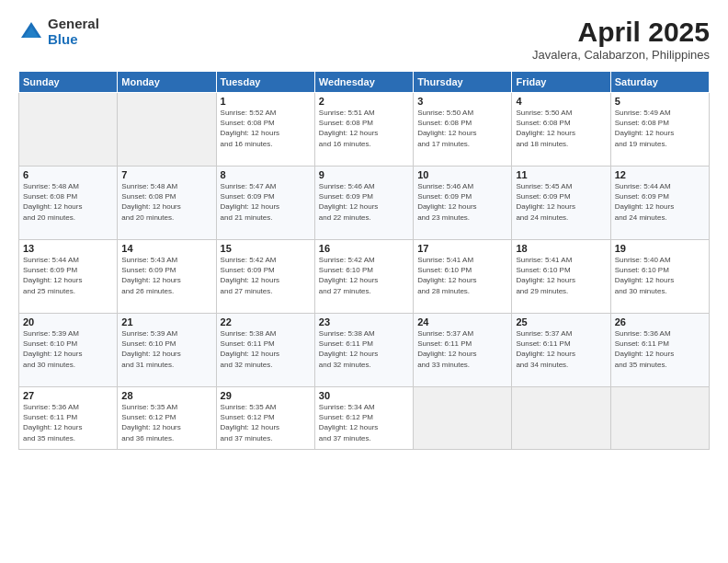 Image resolution: width=728 pixels, height=563 pixels. What do you see at coordinates (68, 175) in the screenshot?
I see `day-number: 6` at bounding box center [68, 175].